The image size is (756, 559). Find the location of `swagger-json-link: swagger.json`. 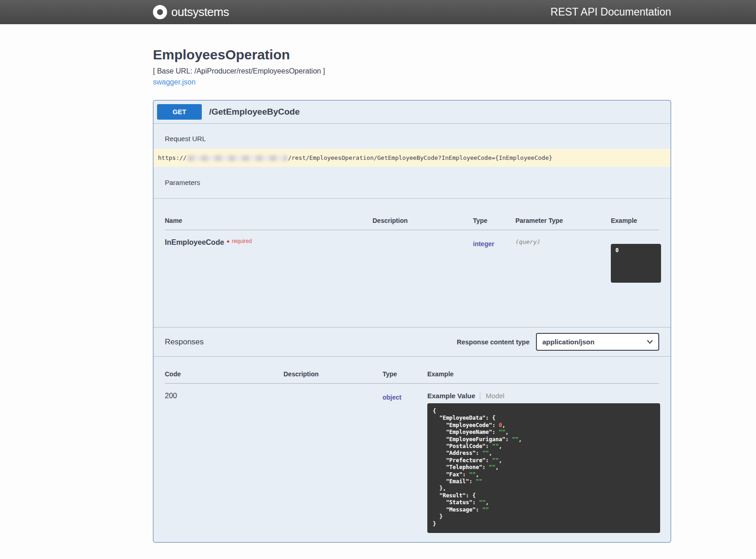

swagger-json-link: swagger.json is located at coordinates (174, 82).